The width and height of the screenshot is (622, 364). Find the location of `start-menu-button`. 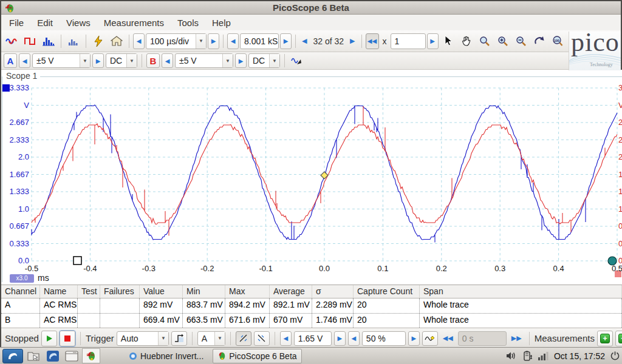

start-menu-button is located at coordinates (13, 356).